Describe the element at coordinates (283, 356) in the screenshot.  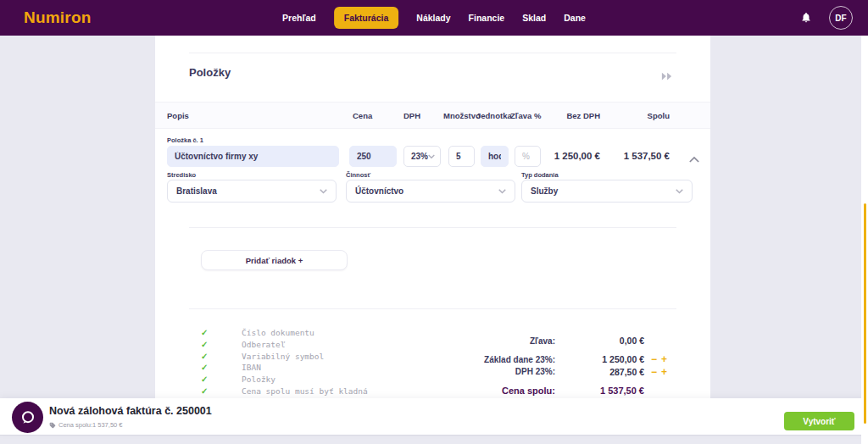
I see `checklist-label: Variabilný symbol` at that location.